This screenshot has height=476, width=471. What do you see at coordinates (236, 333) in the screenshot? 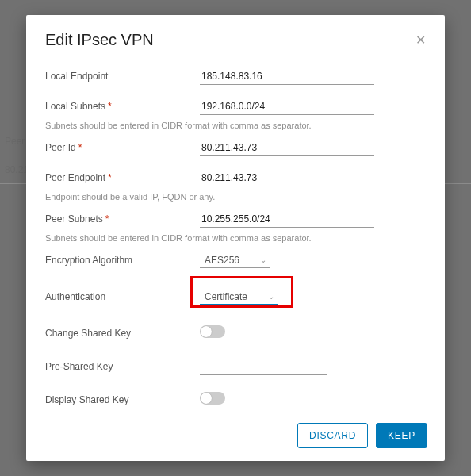
I see `row-change-shared-key: Change Shared Key` at bounding box center [236, 333].